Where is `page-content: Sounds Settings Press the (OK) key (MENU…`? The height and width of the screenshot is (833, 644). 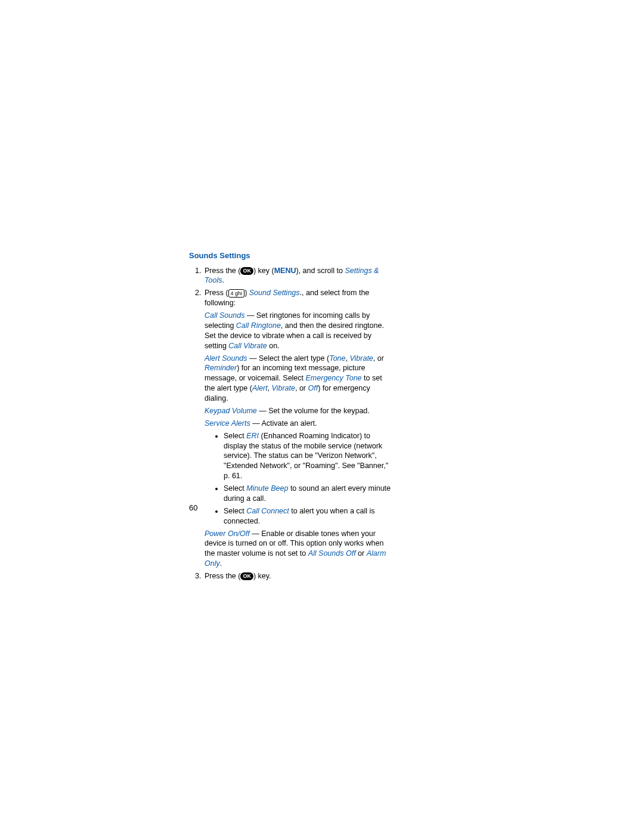
page-content: Sounds Settings Press the (OK) key (MENU… is located at coordinates (290, 417).